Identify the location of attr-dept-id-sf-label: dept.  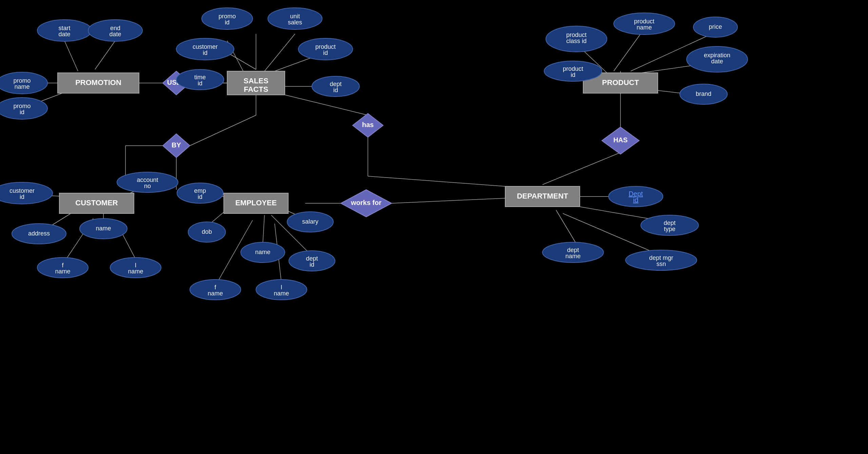
(336, 84).